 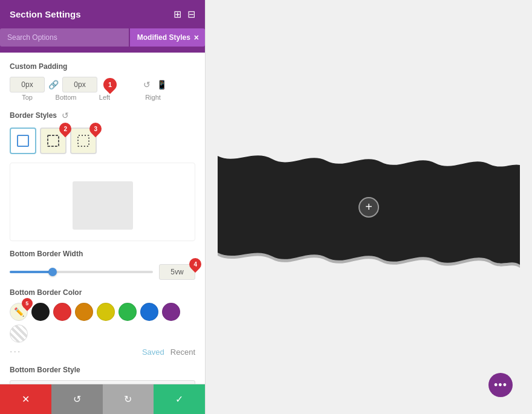 I want to click on border-style-select-wrap: Solid Dashed Dotted Double ▾, so click(x=103, y=382).